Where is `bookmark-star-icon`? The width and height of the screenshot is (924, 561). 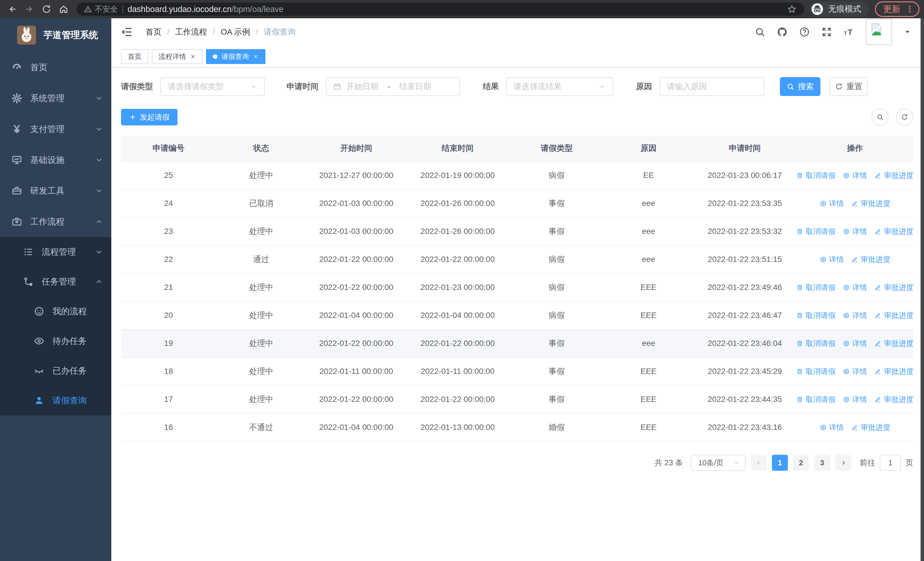
bookmark-star-icon is located at coordinates (792, 9).